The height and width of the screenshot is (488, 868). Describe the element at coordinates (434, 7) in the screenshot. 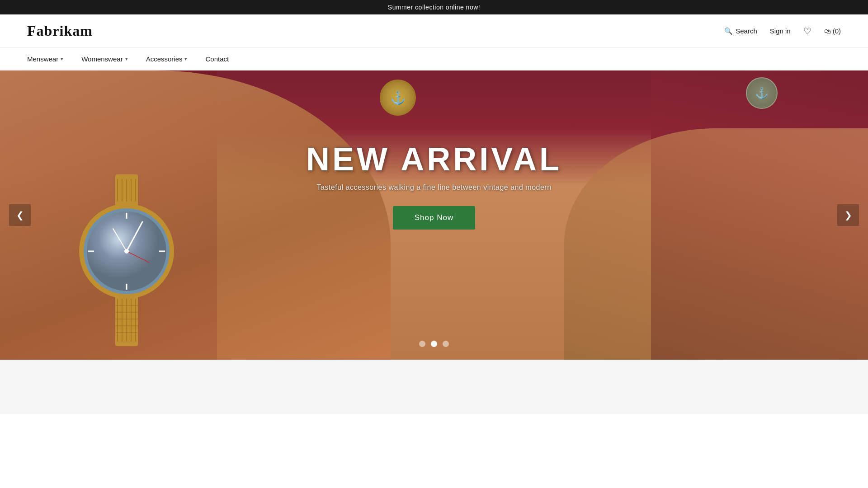

I see `announcement-text: Summer collection online now!` at that location.